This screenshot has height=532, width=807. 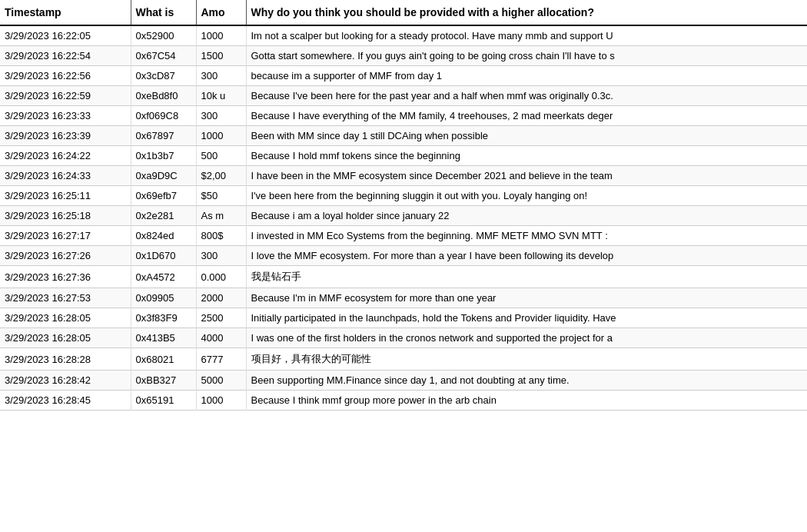 I want to click on table-row: 3/29/2023 16:27:360xA45720.000我是钻石手, so click(x=404, y=277).